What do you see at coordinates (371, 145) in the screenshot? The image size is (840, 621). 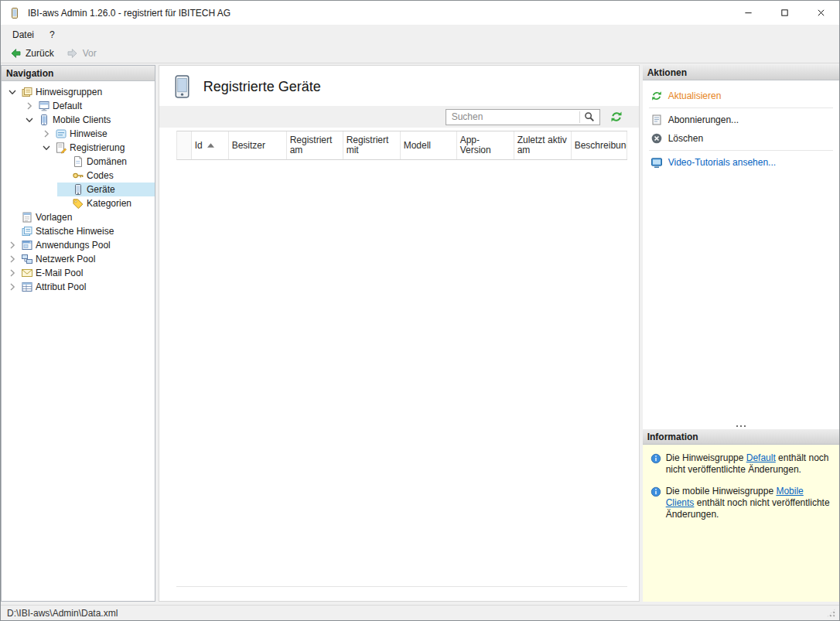 I see `column-header-label: Registriert mit` at bounding box center [371, 145].